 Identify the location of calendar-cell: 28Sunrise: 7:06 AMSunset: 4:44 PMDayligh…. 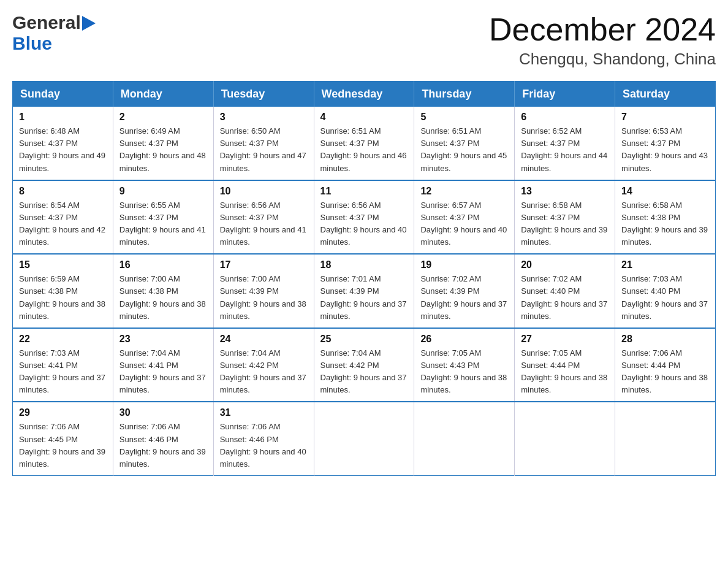
(665, 366).